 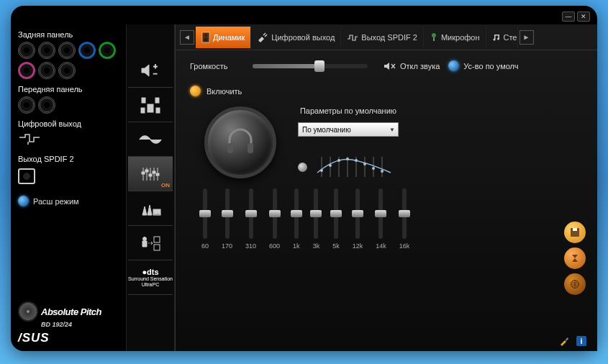 What do you see at coordinates (68, 105) in the screenshot?
I see `front-jacks` at bounding box center [68, 105].